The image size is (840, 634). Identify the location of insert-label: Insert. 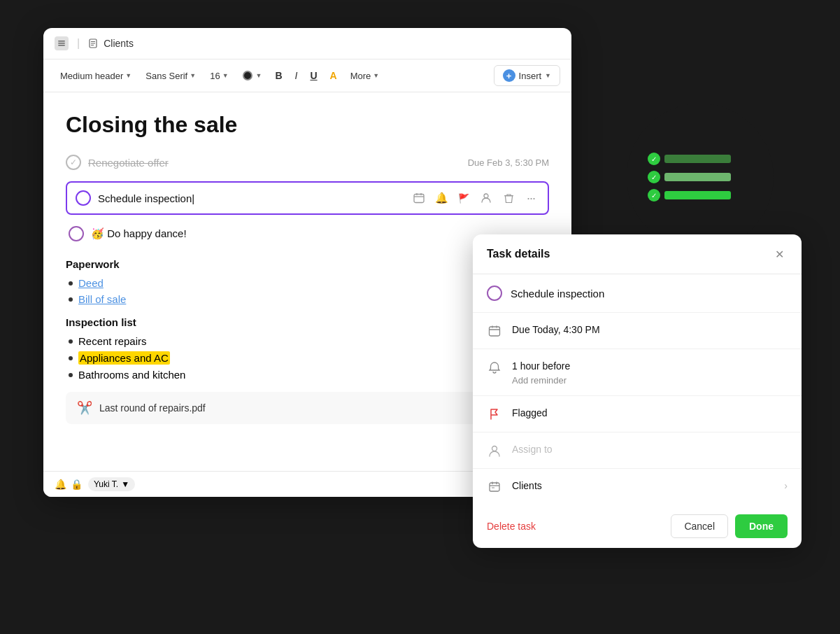
(530, 76).